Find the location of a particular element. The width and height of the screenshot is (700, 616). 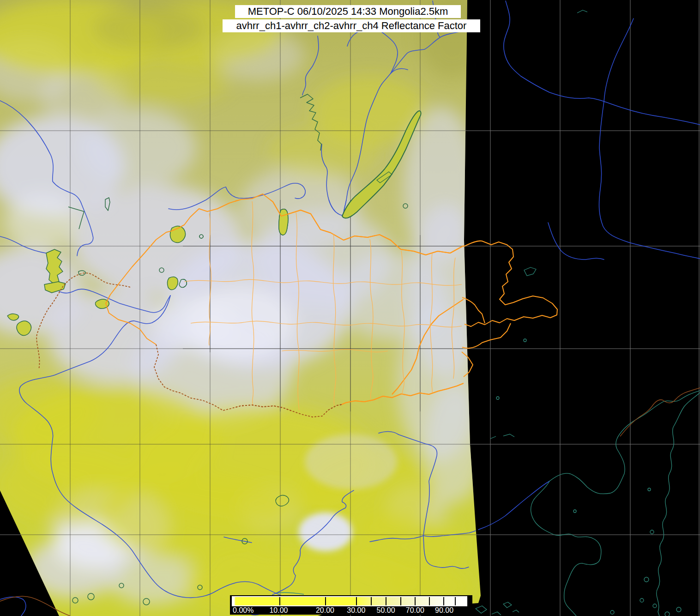

image-title-line1: METOP-C 06/10/2025 14:33 Mongolia2.5km is located at coordinates (348, 12).